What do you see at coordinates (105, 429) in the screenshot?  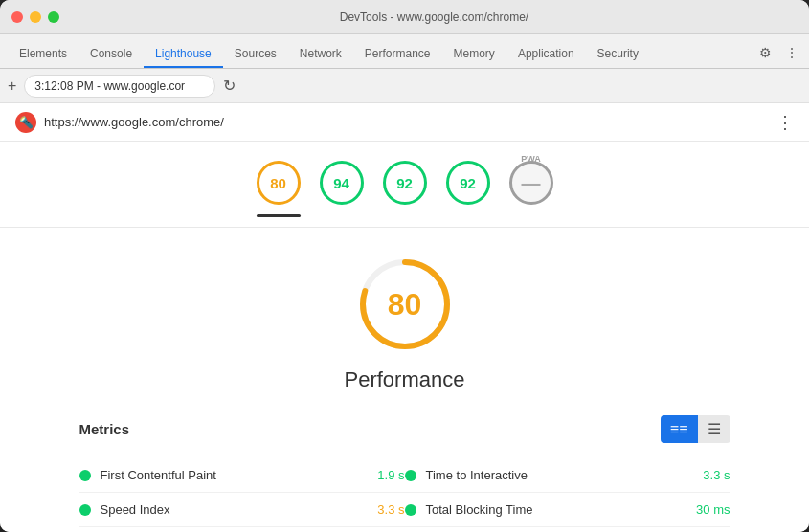 I see `metrics-title: Metrics` at bounding box center [105, 429].